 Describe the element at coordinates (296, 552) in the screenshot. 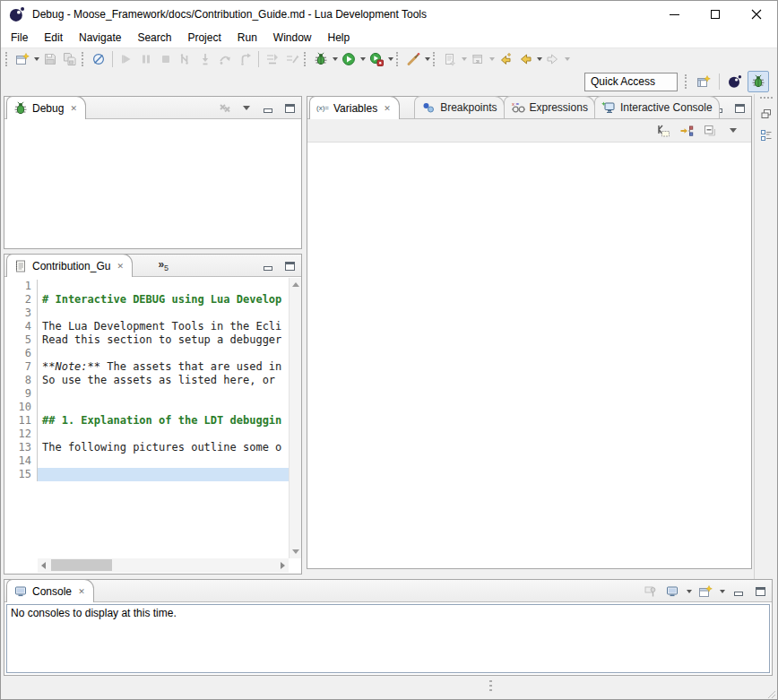

I see `scroll-down-icon` at that location.